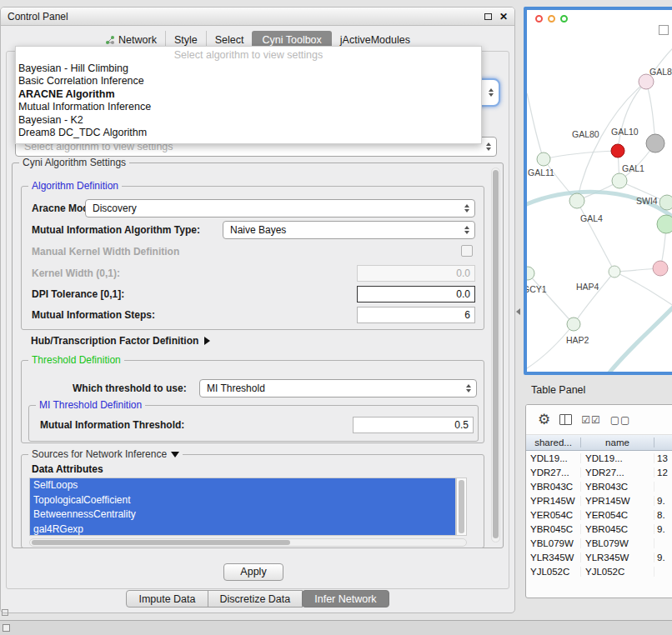  I want to click on close-icon: ✕, so click(504, 17).